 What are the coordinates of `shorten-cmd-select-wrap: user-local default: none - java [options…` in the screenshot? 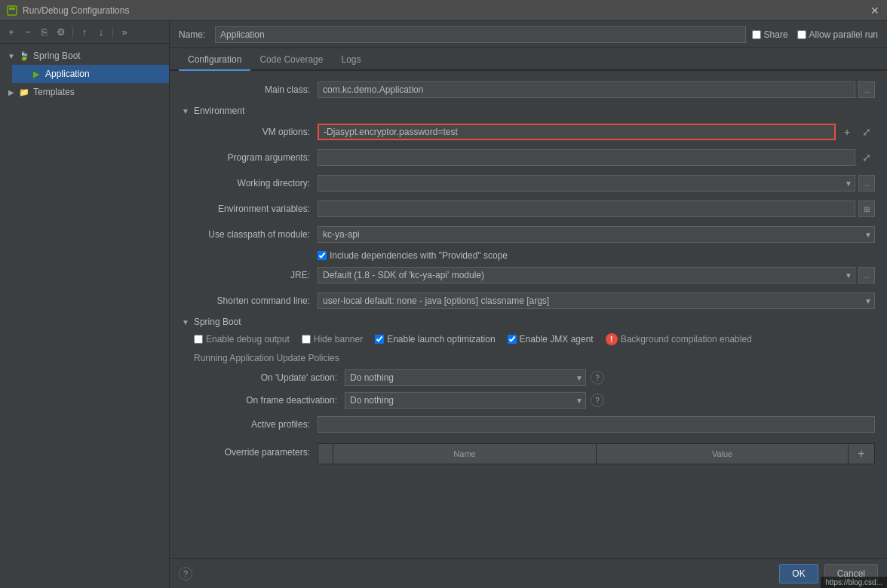 It's located at (596, 301).